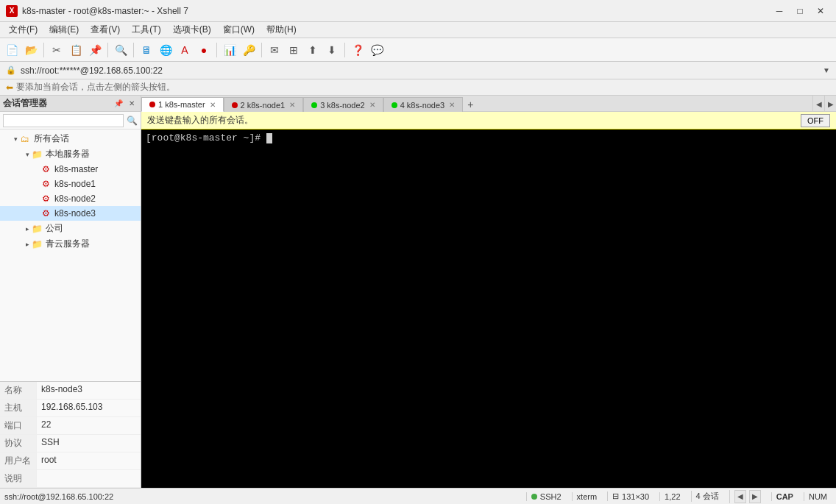 This screenshot has width=836, height=504. Describe the element at coordinates (183, 104) in the screenshot. I see `tab-k8s-master: 1 k8s-master ✕` at that location.